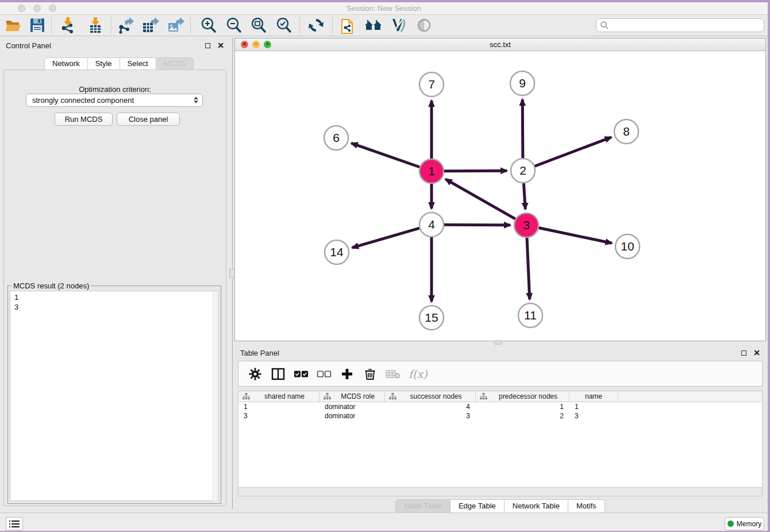  Describe the element at coordinates (500, 492) in the screenshot. I see `table-horizontal-scrollbar` at that location.